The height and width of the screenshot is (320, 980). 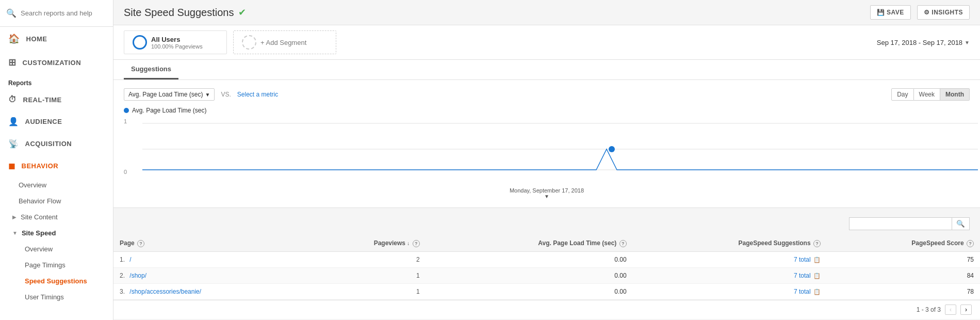 What do you see at coordinates (57, 185) in the screenshot?
I see `sidebar-item-behavior-overview: Overview` at bounding box center [57, 185].